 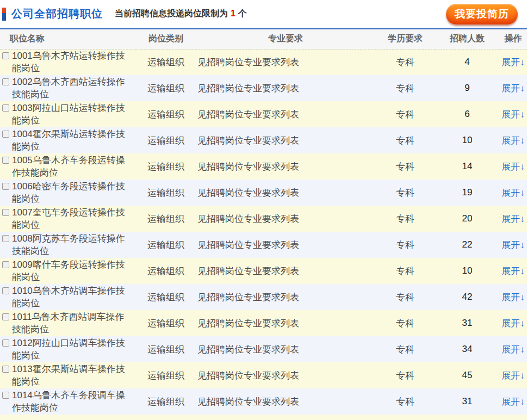 What do you see at coordinates (71, 349) in the screenshot?
I see `position-name: 1012阿拉山口站调车操作技能岗位` at bounding box center [71, 349].